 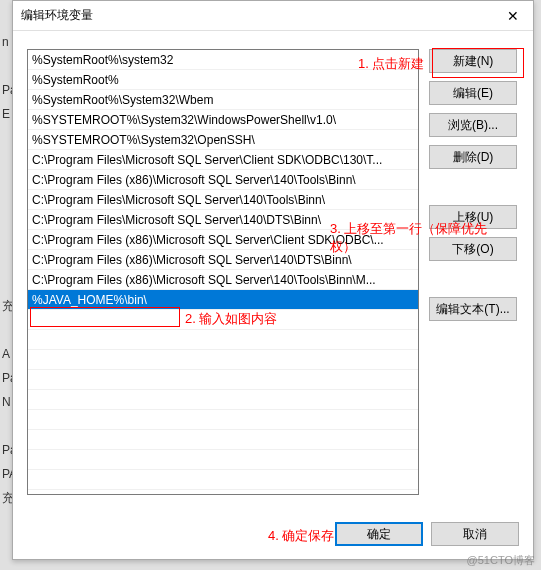 What do you see at coordinates (473, 125) in the screenshot?
I see `browse-button: 浏览(B)...` at bounding box center [473, 125].